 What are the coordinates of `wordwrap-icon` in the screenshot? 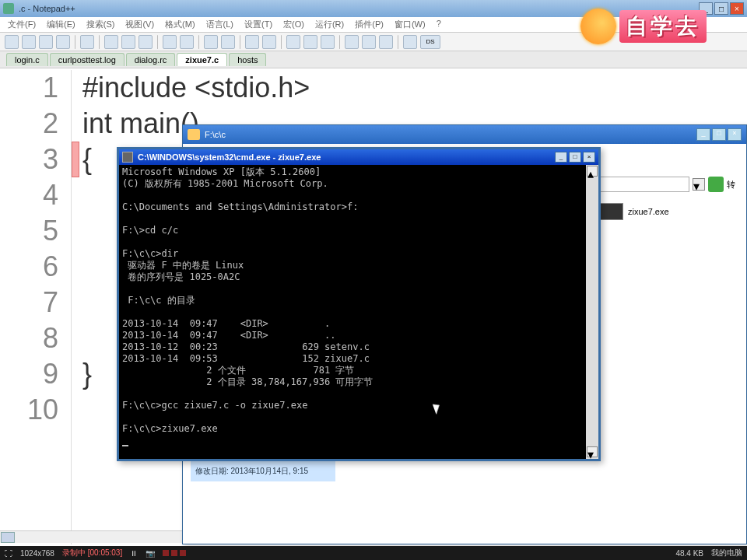 It's located at (293, 42).